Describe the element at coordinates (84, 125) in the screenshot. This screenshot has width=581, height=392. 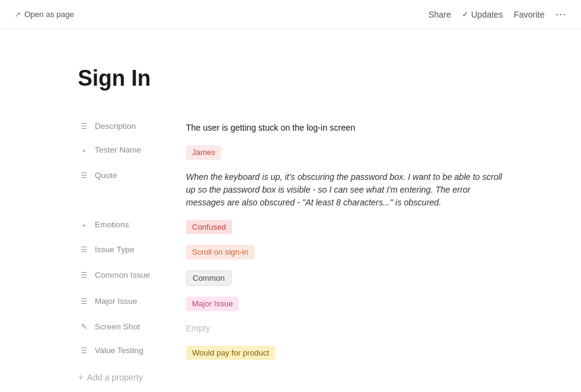
I see `description-icon` at that location.